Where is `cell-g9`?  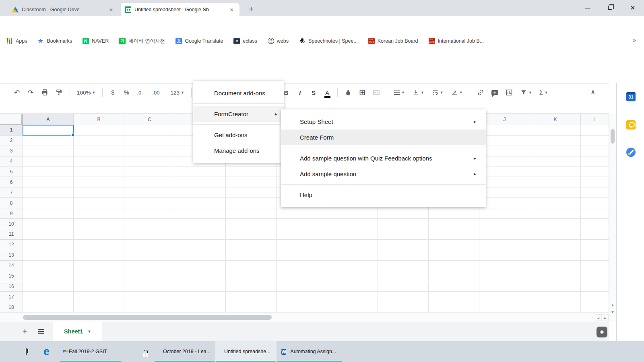
cell-g9 is located at coordinates (353, 214).